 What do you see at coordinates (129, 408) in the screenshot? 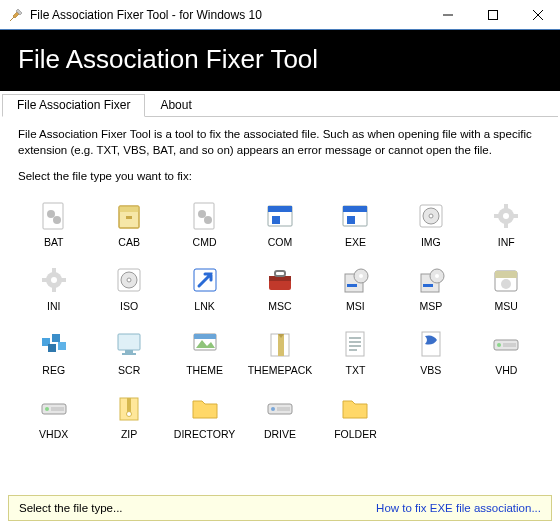
I see `zip-icon` at bounding box center [129, 408].